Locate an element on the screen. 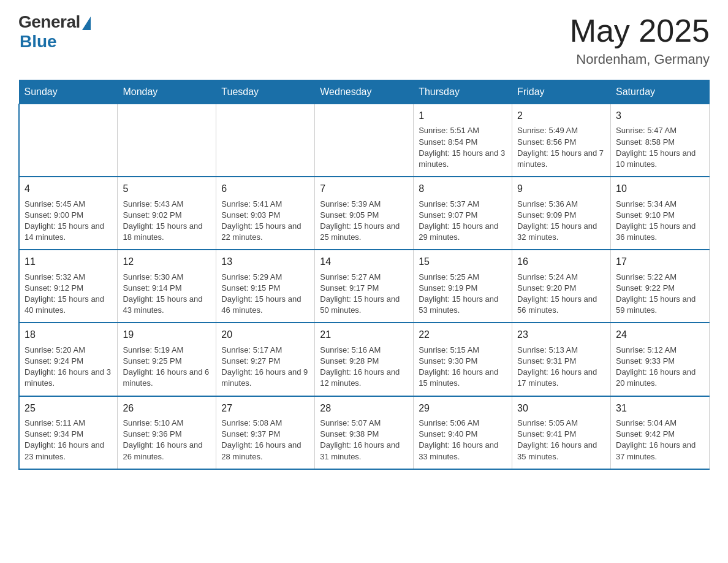 The image size is (728, 563). day-number: 19 is located at coordinates (167, 335).